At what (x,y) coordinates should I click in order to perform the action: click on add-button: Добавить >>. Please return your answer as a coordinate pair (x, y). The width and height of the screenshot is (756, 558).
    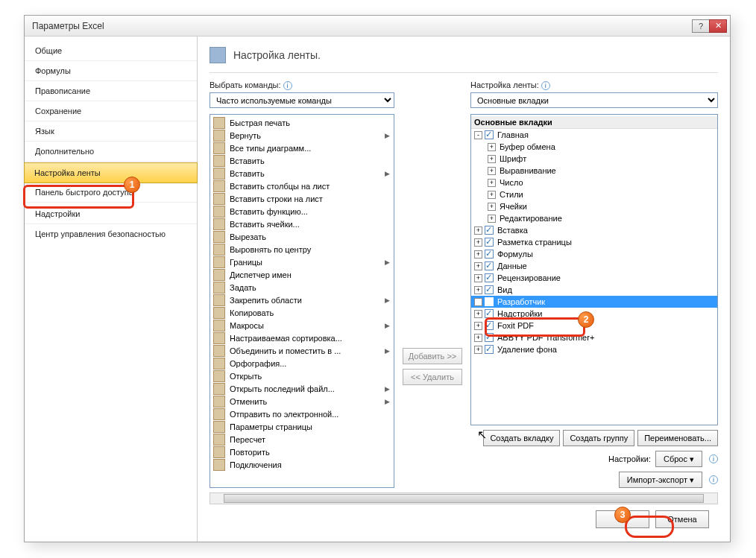
    Looking at the image, I should click on (432, 356).